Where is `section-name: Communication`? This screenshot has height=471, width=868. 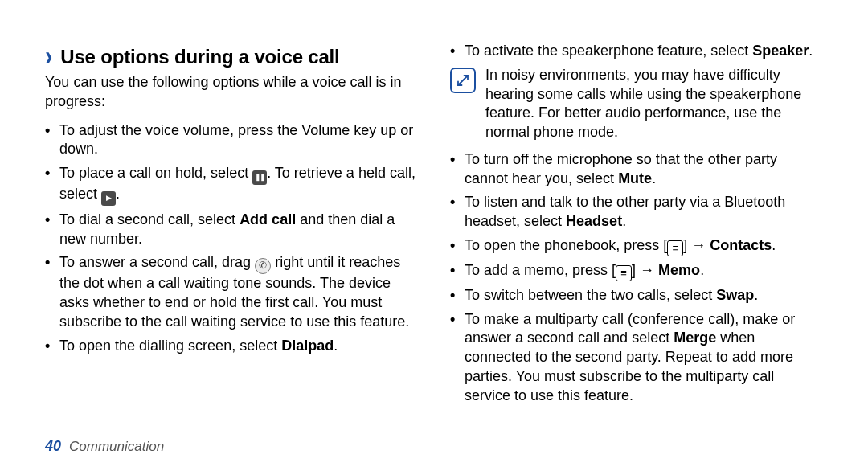
section-name: Communication is located at coordinates (117, 447).